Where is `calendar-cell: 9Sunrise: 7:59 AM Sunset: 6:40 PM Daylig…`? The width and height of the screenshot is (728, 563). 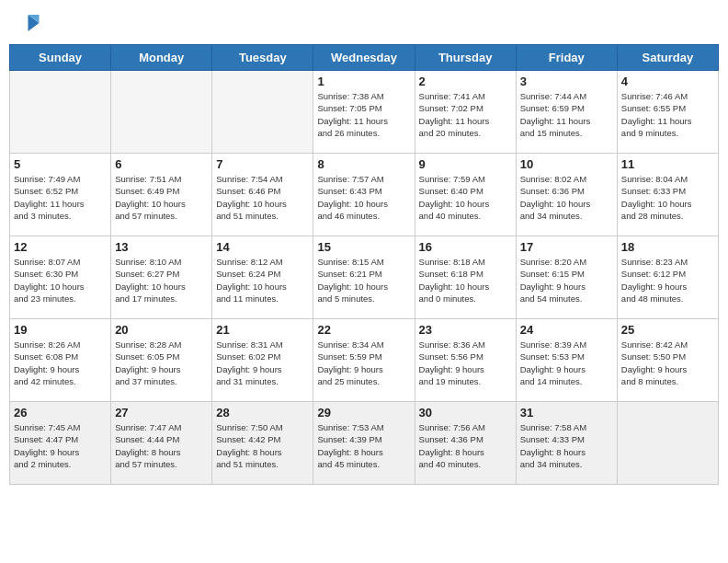
calendar-cell: 9Sunrise: 7:59 AM Sunset: 6:40 PM Daylig… is located at coordinates (465, 195).